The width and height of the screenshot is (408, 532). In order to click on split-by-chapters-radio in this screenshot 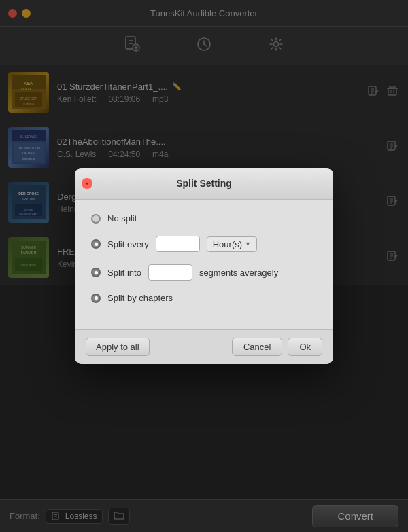, I will do `click(96, 298)`.